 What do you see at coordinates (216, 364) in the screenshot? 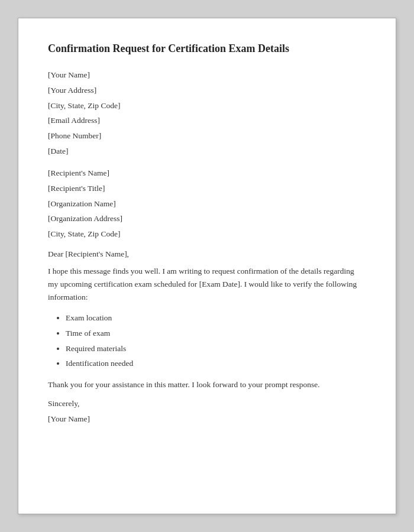
I see `list-item: Identification needed` at bounding box center [216, 364].